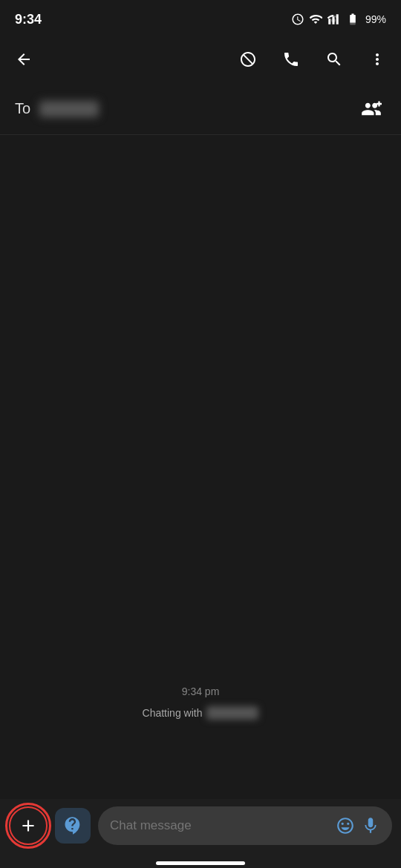 Image resolution: width=401 pixels, height=868 pixels. Describe the element at coordinates (298, 19) in the screenshot. I see `alarm-icon` at that location.